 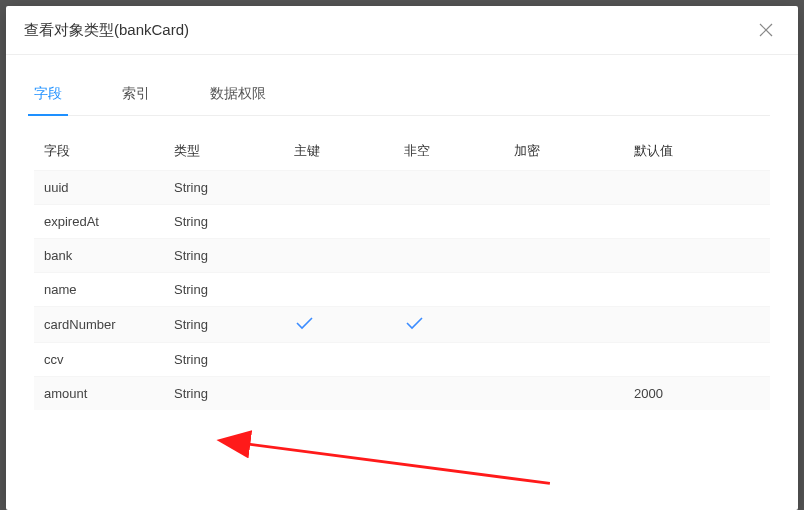 I want to click on close-icon, so click(x=766, y=30).